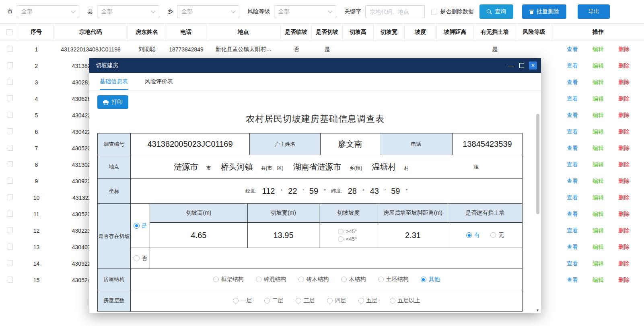 The height and width of the screenshot is (326, 644). Describe the element at coordinates (337, 301) in the screenshot. I see `radio-option: 四层` at that location.